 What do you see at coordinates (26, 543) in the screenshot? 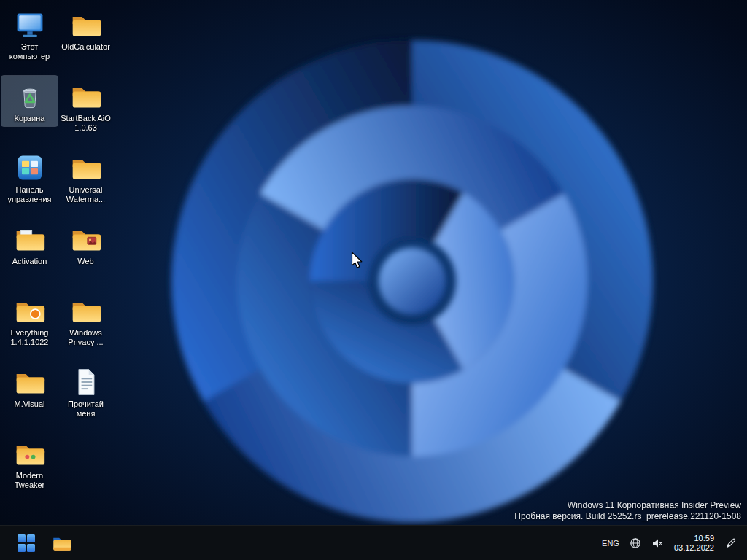
I see `start-button` at bounding box center [26, 543].